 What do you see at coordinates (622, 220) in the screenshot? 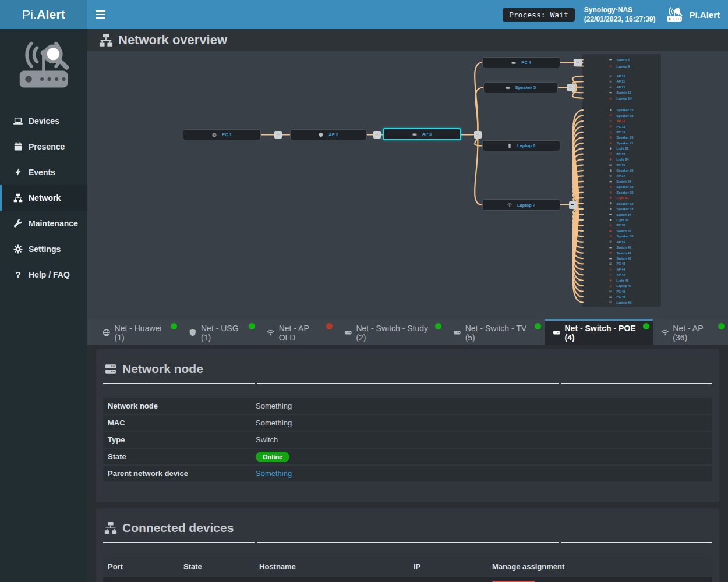
I see `device-list-item-light-35: Light 35` at bounding box center [622, 220].